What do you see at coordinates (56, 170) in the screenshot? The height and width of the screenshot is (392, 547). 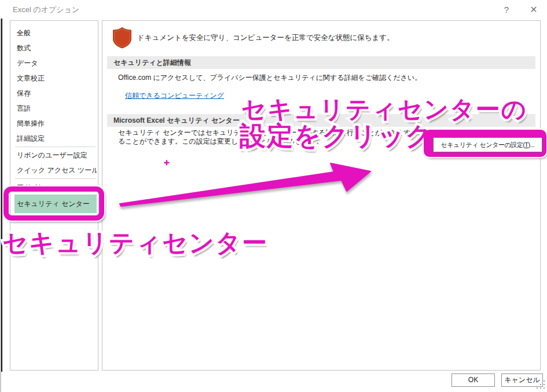 I see `sidebar-item-quick-access-toolbar: クイック アクセス ツール バー` at bounding box center [56, 170].